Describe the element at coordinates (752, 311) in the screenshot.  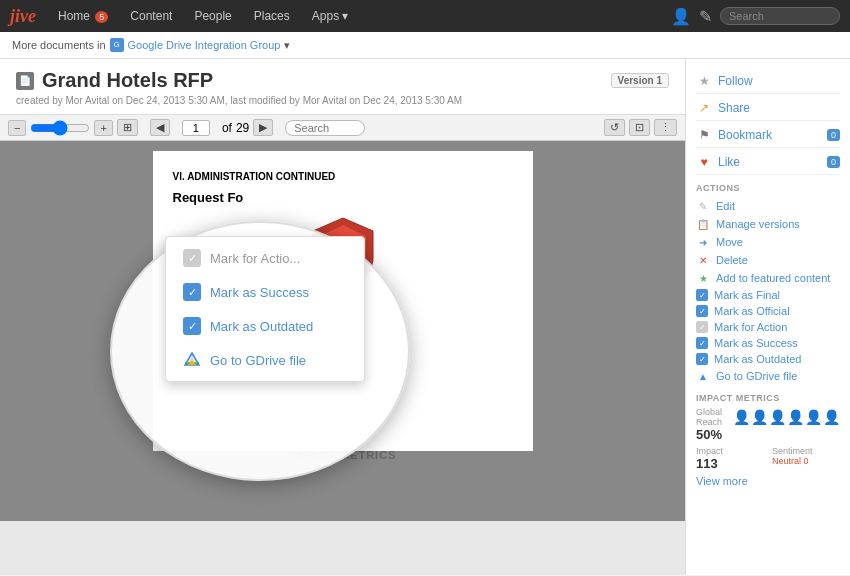
I see `mark-official-label: Mark as Official` at that location.